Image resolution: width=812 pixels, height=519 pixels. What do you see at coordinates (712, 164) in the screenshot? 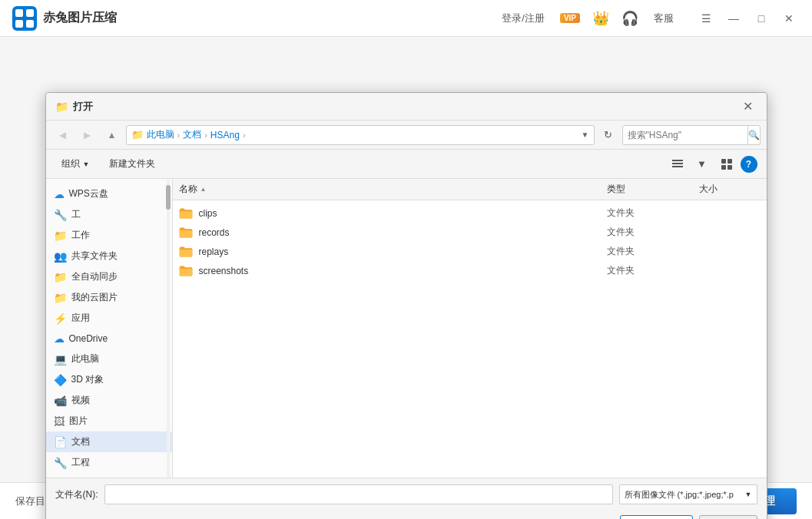
I see `toolbar-right: ▼ ?` at bounding box center [712, 164].